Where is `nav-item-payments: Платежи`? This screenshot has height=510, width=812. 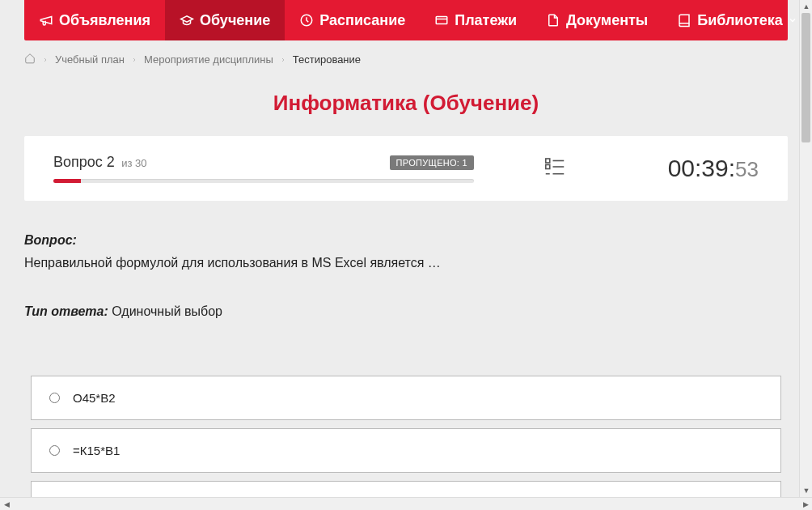 nav-item-payments: Платежи is located at coordinates (476, 20).